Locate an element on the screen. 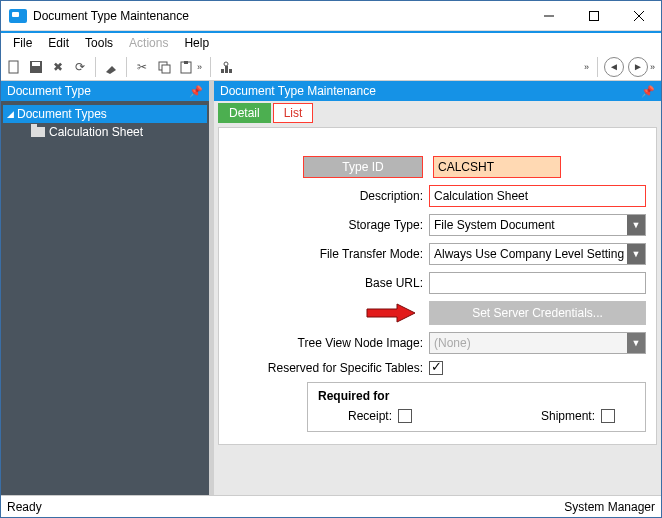 The height and width of the screenshot is (518, 662). reserved-label: Reserved for Specific Tables: is located at coordinates (329, 368).